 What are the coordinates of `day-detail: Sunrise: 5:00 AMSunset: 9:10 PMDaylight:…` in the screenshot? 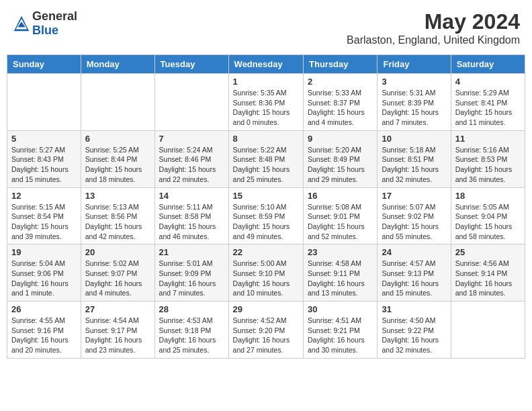 It's located at (266, 278).